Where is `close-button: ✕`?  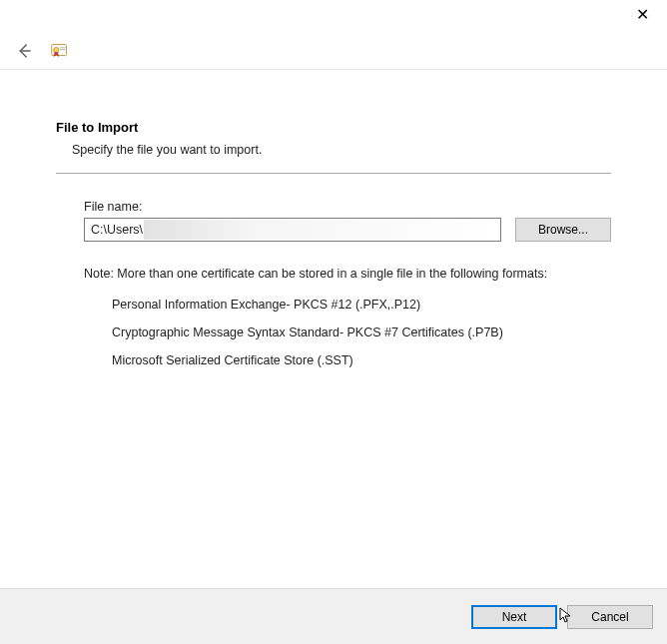 close-button: ✕ is located at coordinates (642, 16).